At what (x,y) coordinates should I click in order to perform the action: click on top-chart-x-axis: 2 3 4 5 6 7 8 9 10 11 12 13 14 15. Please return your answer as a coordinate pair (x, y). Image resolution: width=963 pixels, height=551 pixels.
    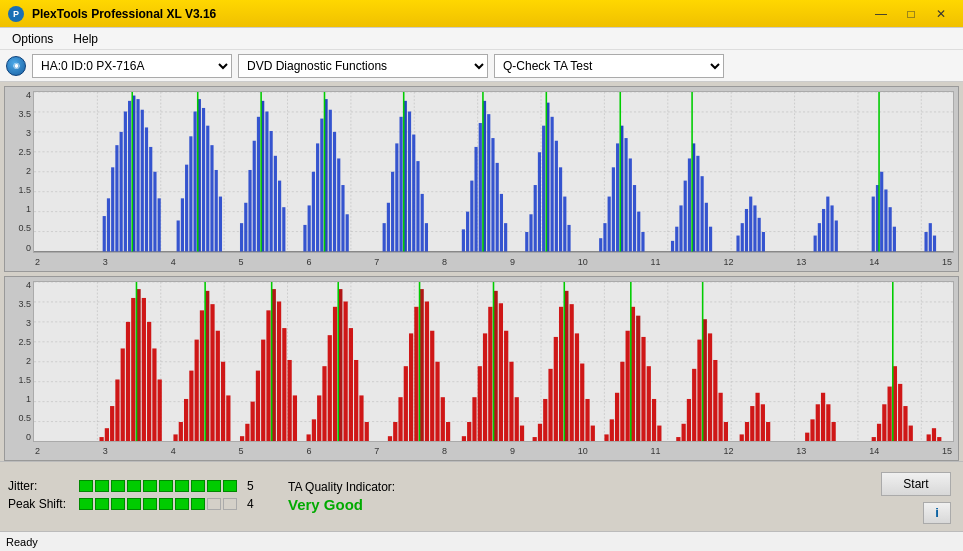
    Looking at the image, I should click on (494, 262).